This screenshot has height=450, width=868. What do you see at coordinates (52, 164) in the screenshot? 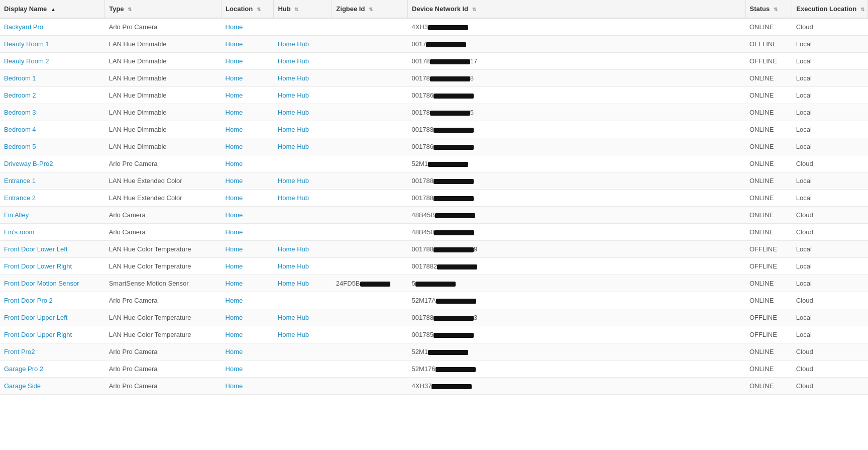
I see `cell-display-name: Driveway B-Pro2` at bounding box center [52, 164].